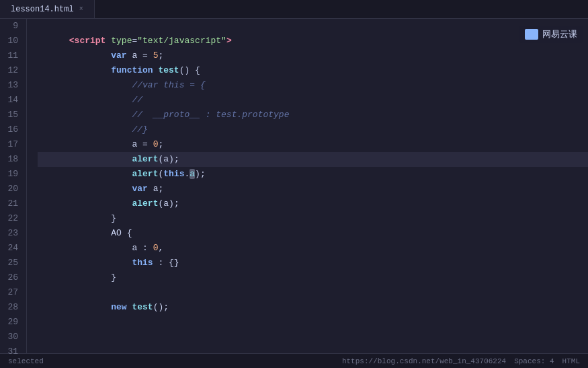  Describe the element at coordinates (12, 233) in the screenshot. I see `line-num-23: 23` at that location.